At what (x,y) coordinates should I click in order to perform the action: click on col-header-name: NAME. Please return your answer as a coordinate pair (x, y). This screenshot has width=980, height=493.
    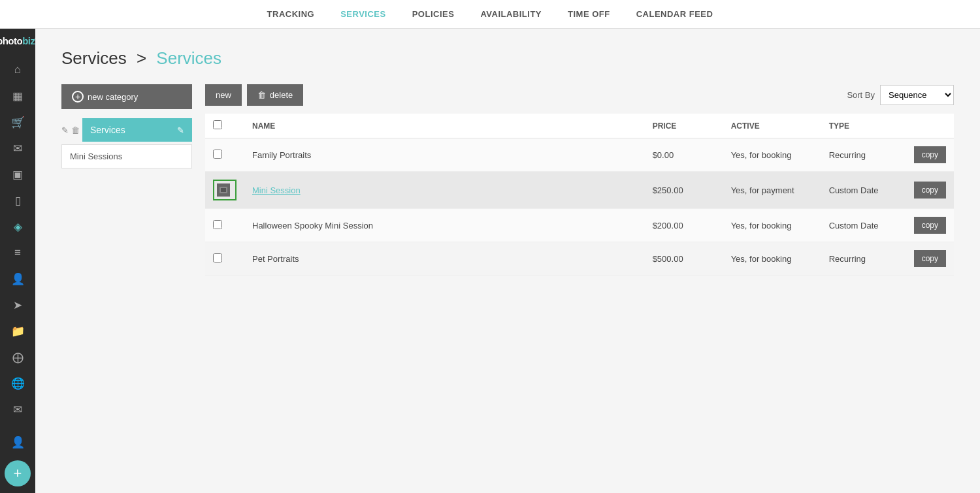
    Looking at the image, I should click on (444, 126).